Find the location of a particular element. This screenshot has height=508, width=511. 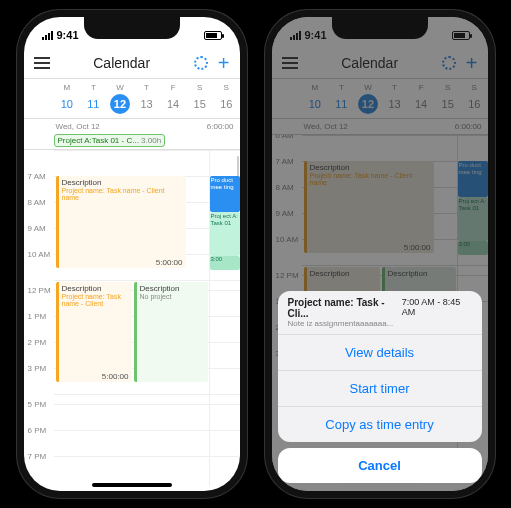

sheet-time: 7:00 AM - 8:45 AM is located at coordinates (437, 307).